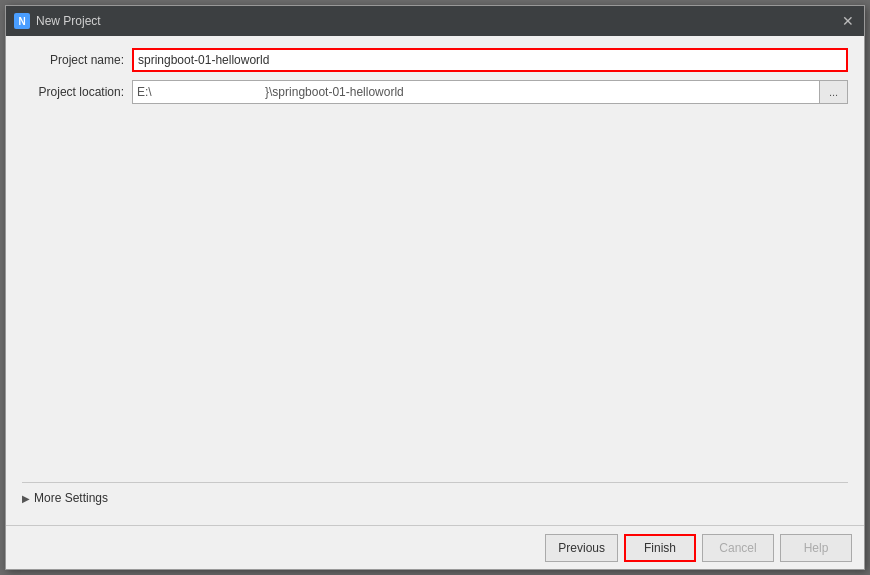 The height and width of the screenshot is (575, 870). What do you see at coordinates (435, 498) in the screenshot?
I see `more-settings-row: ▶ More Settings` at bounding box center [435, 498].